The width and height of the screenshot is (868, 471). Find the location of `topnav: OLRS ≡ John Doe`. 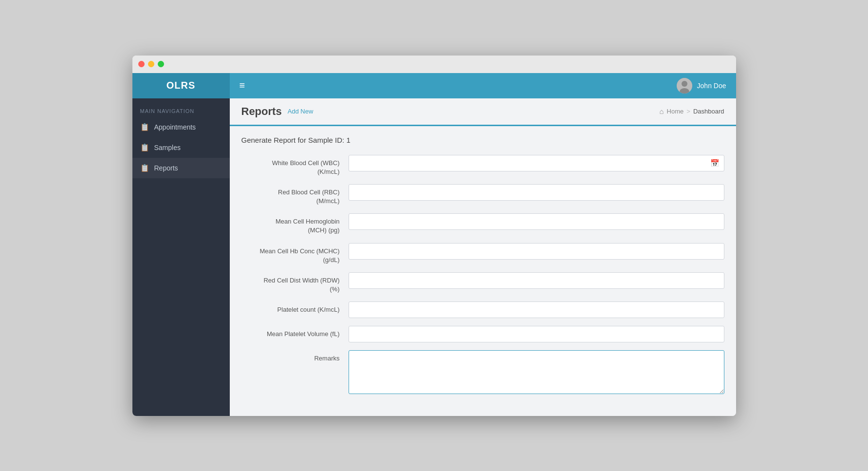

topnav: OLRS ≡ John Doe is located at coordinates (434, 86).